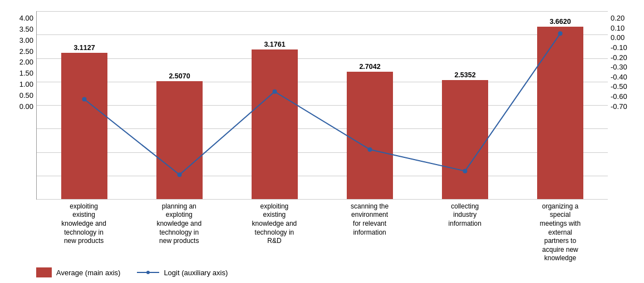  I want to click on right-axis-label-0: 0.20, so click(618, 18).